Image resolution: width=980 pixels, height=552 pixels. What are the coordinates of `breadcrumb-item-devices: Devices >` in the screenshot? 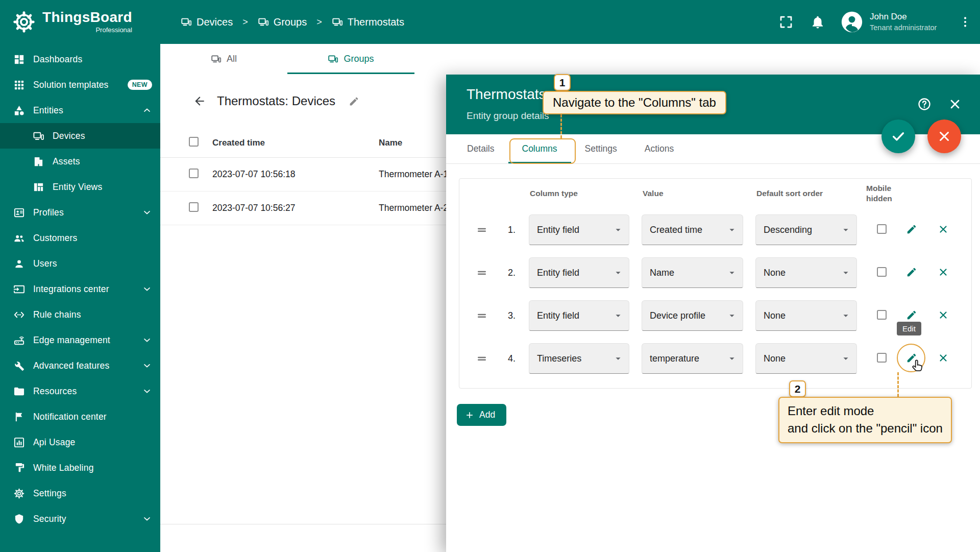 It's located at (219, 22).